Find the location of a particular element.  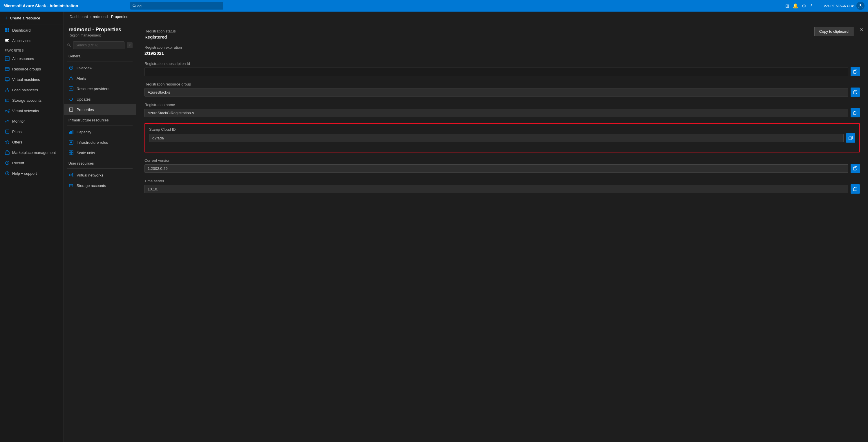

copy-stamp-cloud-id-button is located at coordinates (850, 138).